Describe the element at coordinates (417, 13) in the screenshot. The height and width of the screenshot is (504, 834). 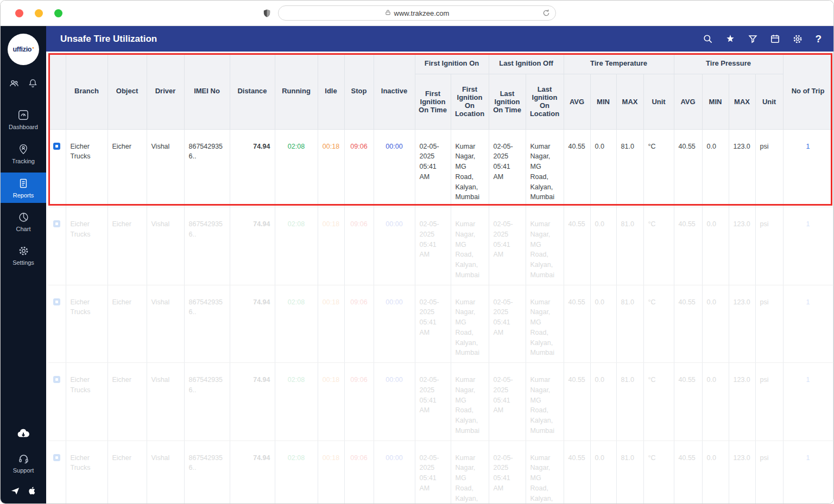
I see `address-bar: www.trakzee.com` at that location.